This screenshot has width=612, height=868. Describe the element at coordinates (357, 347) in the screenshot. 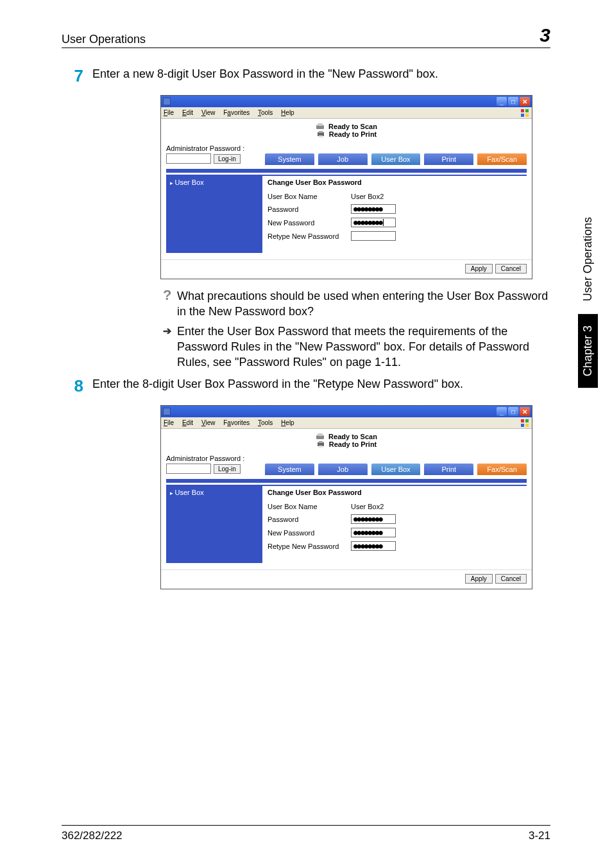

I see `answer-block: ➔ Enter the User Box Password that meets…` at that location.